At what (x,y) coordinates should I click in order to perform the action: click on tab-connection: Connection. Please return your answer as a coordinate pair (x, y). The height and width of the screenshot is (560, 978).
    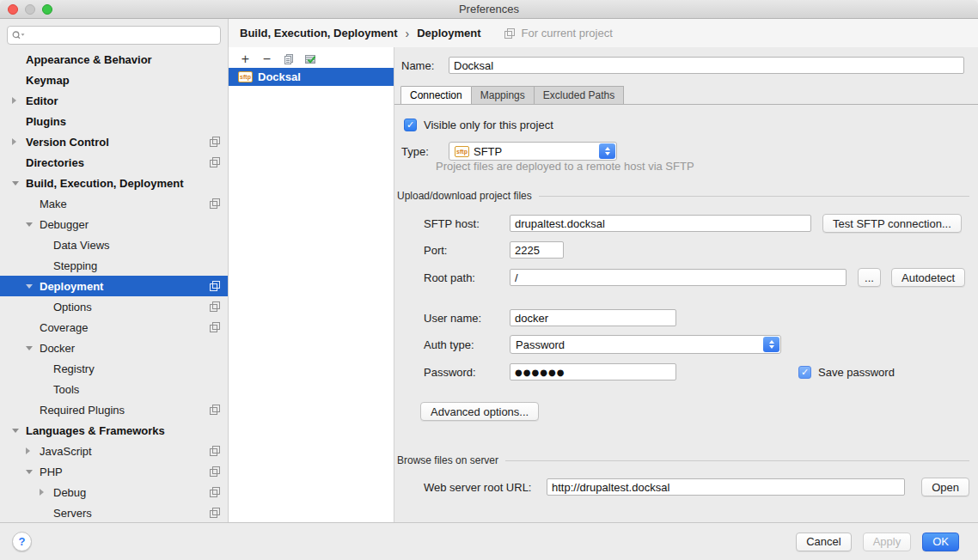
    Looking at the image, I should click on (437, 95).